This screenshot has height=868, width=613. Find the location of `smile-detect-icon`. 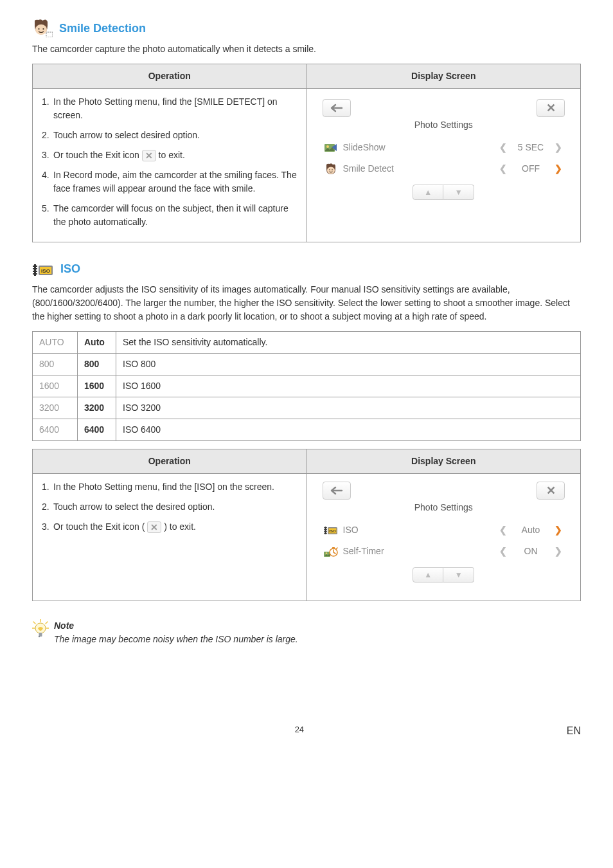

smile-detect-icon is located at coordinates (331, 169).